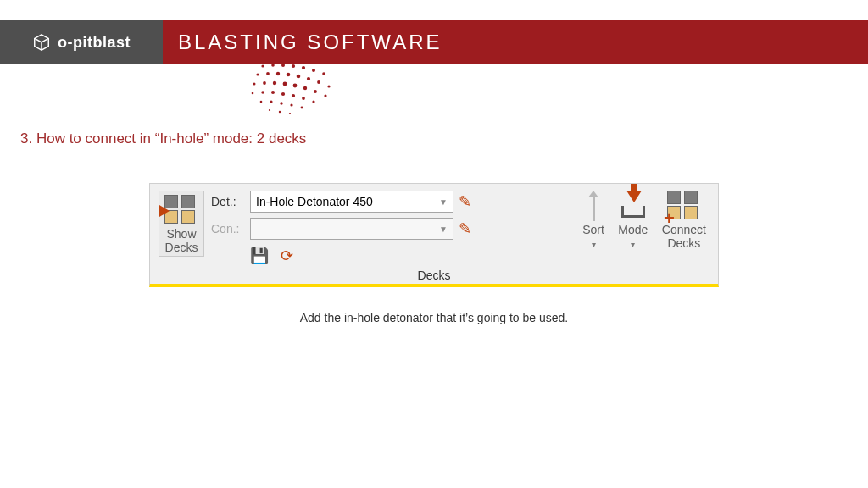 The image size is (868, 488). What do you see at coordinates (259, 256) in the screenshot?
I see `save-icon: 💾` at bounding box center [259, 256].